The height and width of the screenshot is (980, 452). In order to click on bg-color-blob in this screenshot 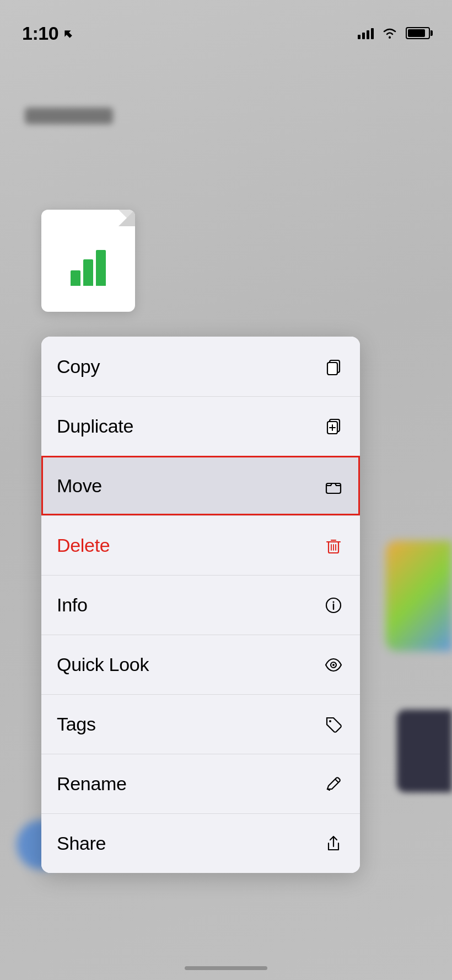, I will do `click(419, 596)`.